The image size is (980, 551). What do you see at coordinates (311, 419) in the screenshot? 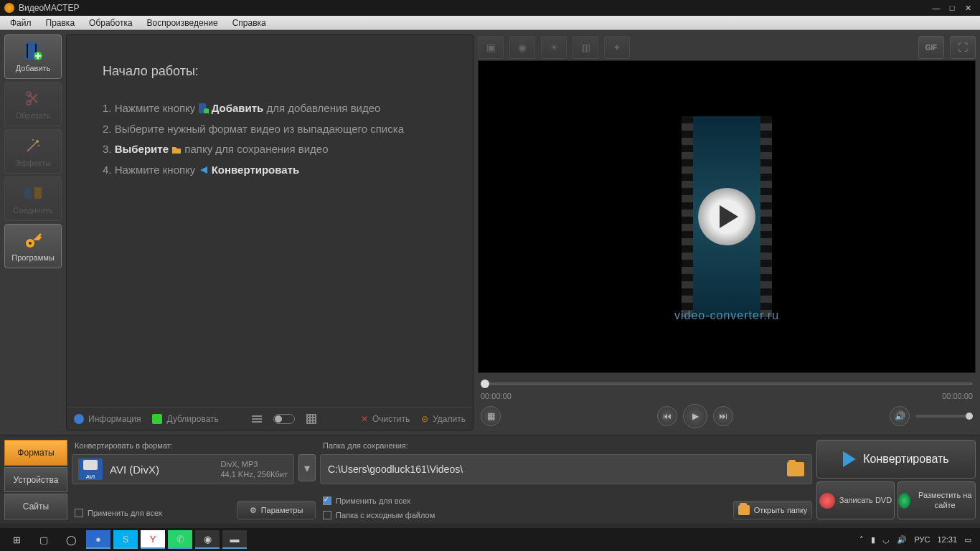
I see `grid-view-icon` at bounding box center [311, 419].